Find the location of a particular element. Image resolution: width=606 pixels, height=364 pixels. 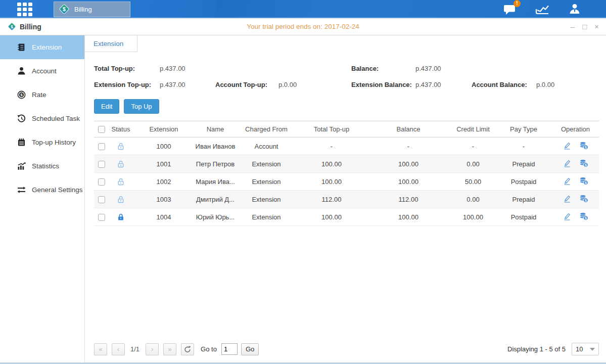

cell-name: Иван Иванов is located at coordinates (215, 147).